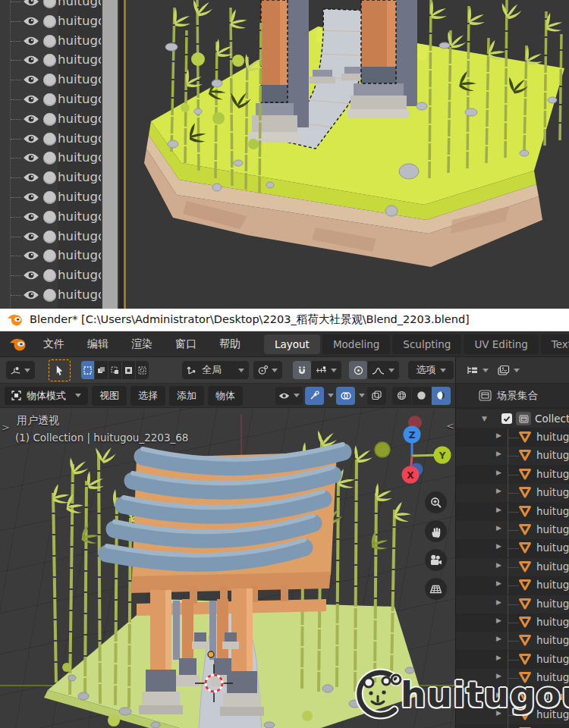 Image resolution: width=569 pixels, height=728 pixels. Describe the element at coordinates (187, 396) in the screenshot. I see `menu-add: 添加` at that location.